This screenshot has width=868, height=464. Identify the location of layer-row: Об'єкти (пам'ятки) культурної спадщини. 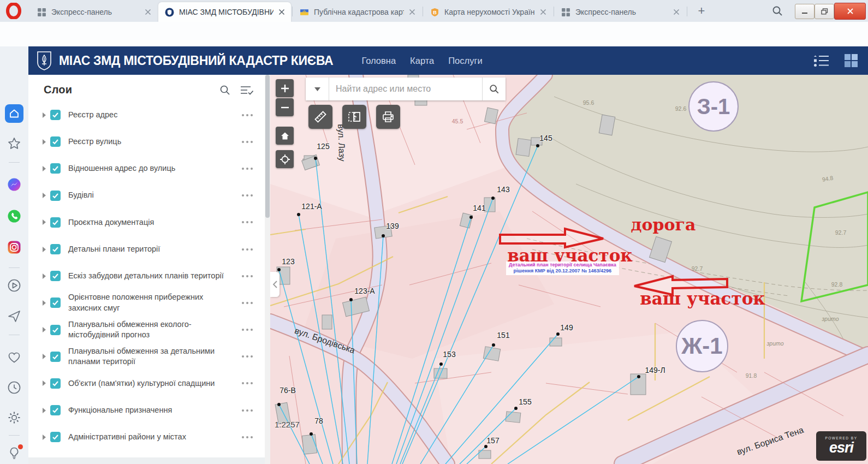
(146, 383).